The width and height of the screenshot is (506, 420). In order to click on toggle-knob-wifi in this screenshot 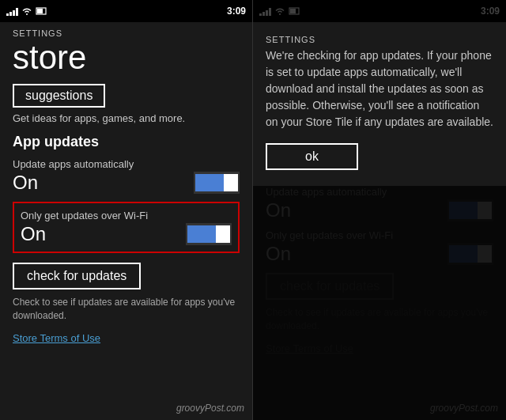, I will do `click(223, 234)`.